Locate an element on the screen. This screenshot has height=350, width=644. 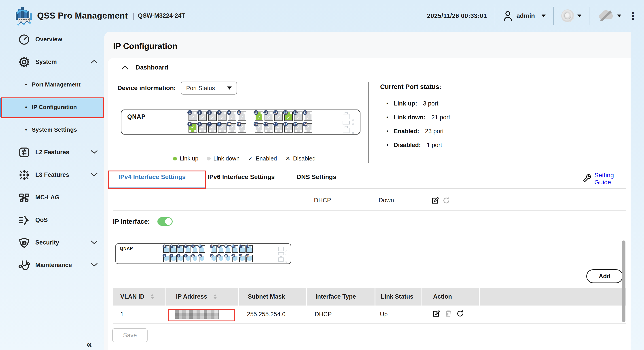
port-24-icon: 24 is located at coordinates (250, 258).